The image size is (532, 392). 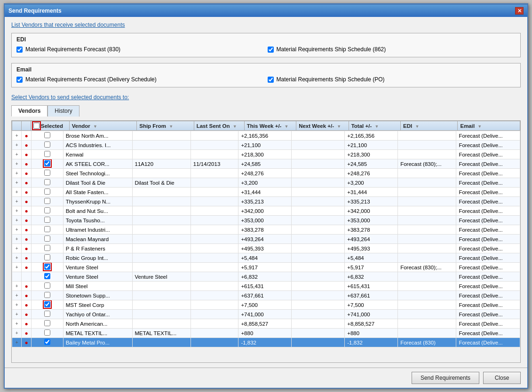 What do you see at coordinates (50, 126) in the screenshot?
I see `col-selected: Selected` at bounding box center [50, 126].